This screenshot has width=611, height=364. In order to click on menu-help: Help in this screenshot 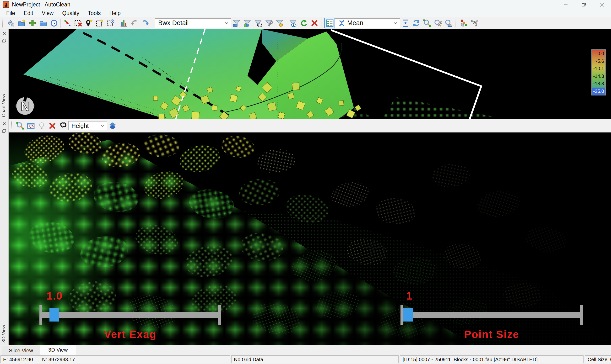, I will do `click(115, 13)`.